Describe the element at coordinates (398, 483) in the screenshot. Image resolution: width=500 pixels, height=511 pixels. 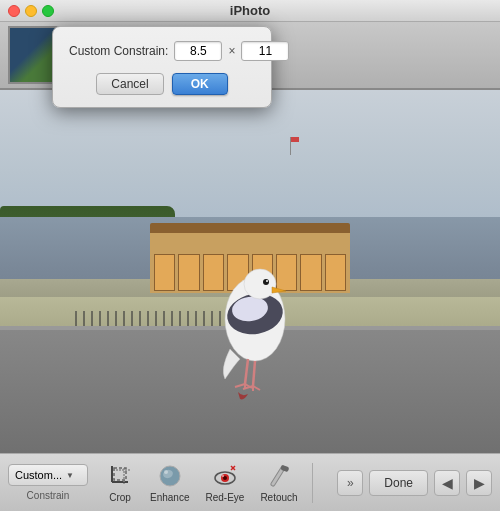
I see `done-button: Done` at that location.